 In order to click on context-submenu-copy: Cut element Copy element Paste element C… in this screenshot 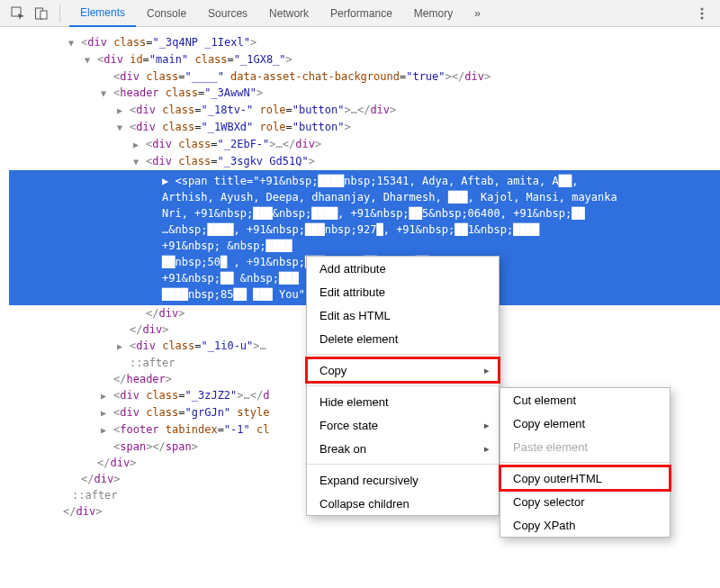, I will do `click(585, 463)`.